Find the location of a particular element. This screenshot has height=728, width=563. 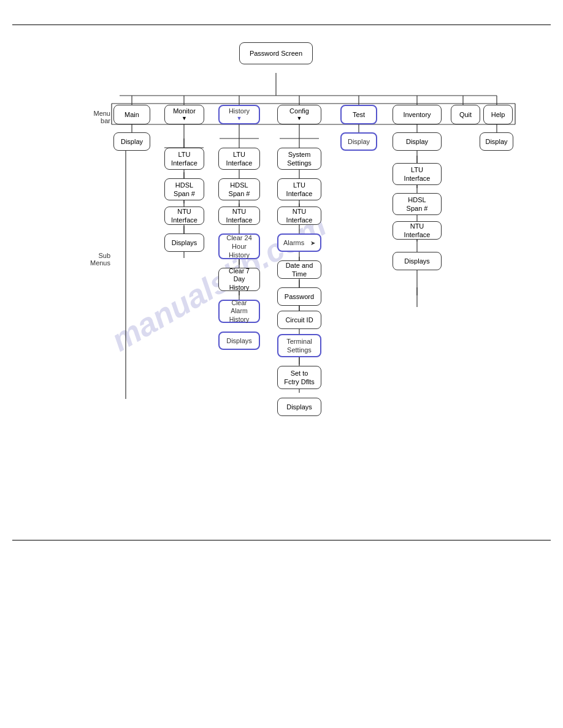

sub-menus-label: Sub Menus is located at coordinates (93, 259).